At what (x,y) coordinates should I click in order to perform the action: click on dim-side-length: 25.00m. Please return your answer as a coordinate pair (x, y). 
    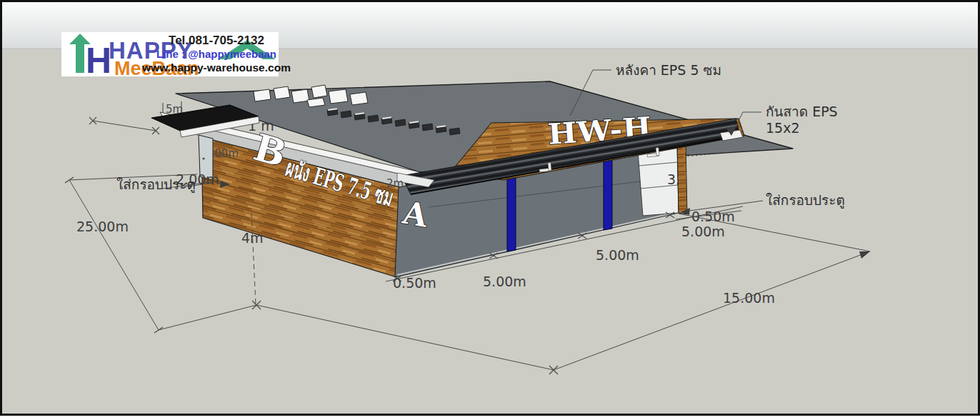
    Looking at the image, I should click on (103, 226).